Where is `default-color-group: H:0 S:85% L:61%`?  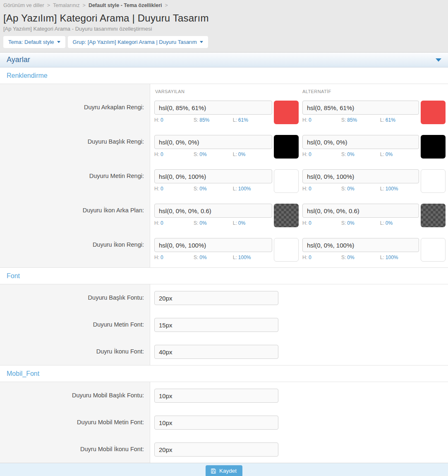
default-color-group: H:0 S:85% L:61% is located at coordinates (227, 115).